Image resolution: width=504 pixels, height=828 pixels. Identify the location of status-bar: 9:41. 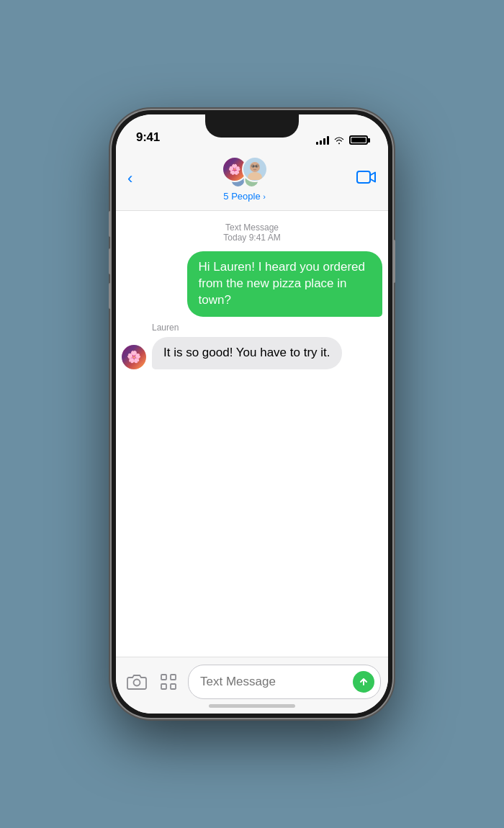
(252, 132).